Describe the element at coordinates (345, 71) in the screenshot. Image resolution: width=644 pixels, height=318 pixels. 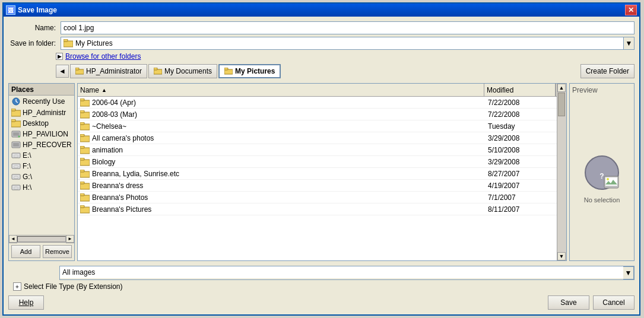
I see `toolbar-row: ◄ HP_Administrator My Documents My Pictu…` at that location.